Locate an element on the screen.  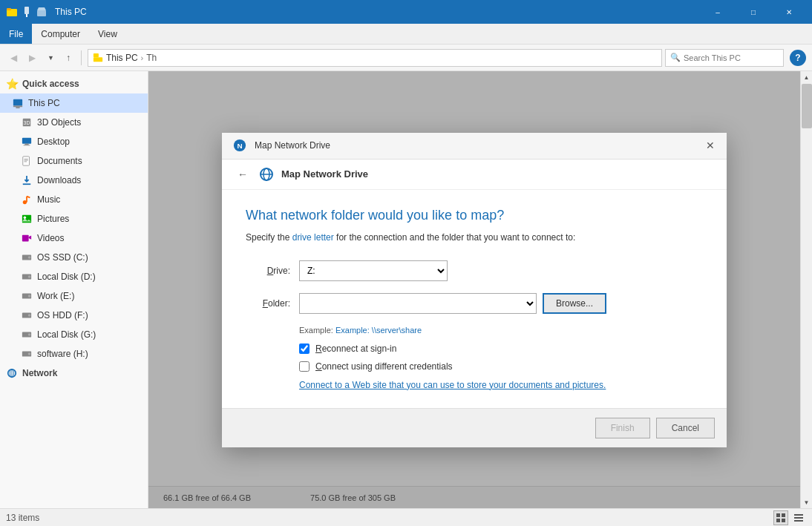
maximize-button: □ is located at coordinates (753, 12).